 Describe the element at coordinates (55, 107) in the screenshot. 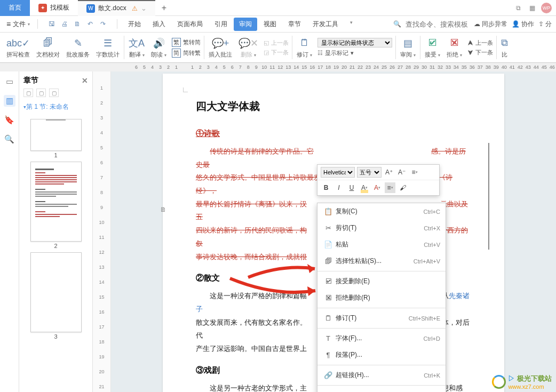

I see `section-1-label: 第 1 节: 未命名` at that location.